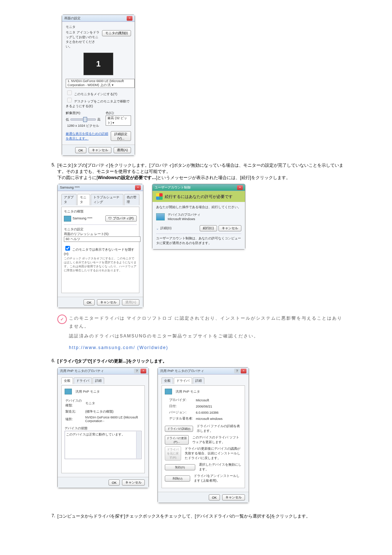 This screenshot has width=392, height=555. What do you see at coordinates (98, 64) in the screenshot?
I see `monitor-number: 1` at bounding box center [98, 64].